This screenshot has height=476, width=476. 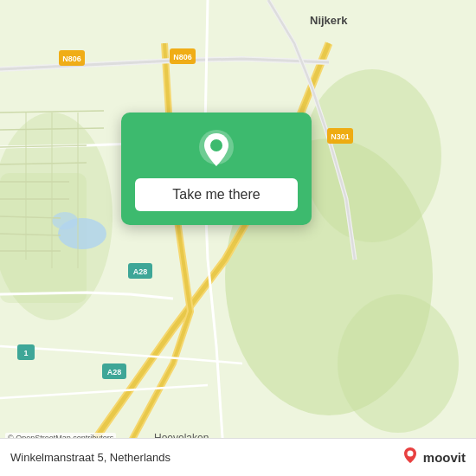 What do you see at coordinates (26, 353) in the screenshot?
I see `svg-text: 1` at bounding box center [26, 353].